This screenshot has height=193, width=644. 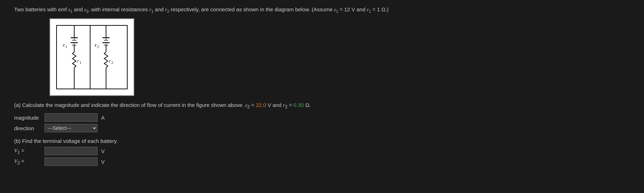 I want to click on v1-label: V1 =, so click(x=28, y=151).